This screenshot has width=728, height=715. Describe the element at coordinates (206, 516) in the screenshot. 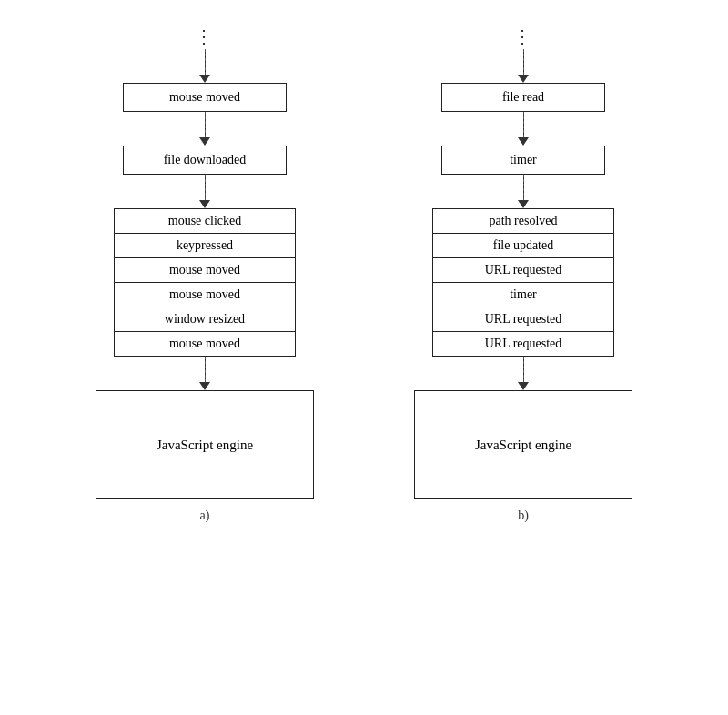

I see `diagram-label-a: a)` at that location.